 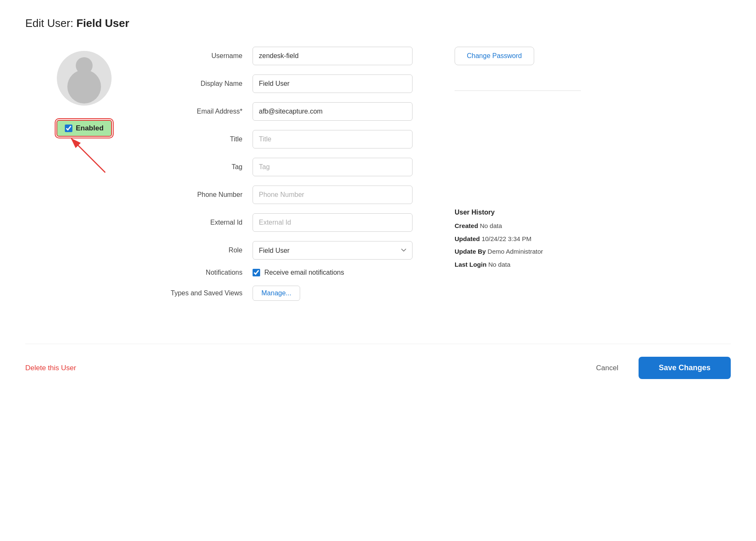 I want to click on email-label: Email Address*, so click(x=210, y=111).